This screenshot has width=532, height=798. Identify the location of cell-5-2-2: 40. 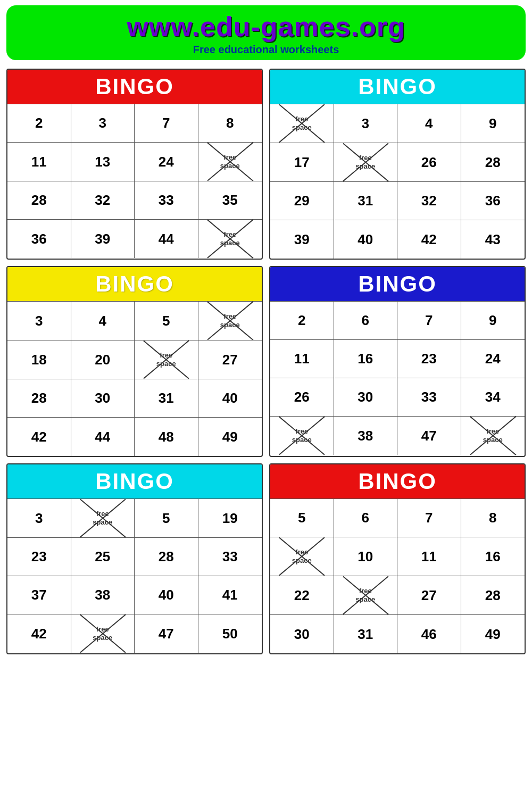
(167, 595).